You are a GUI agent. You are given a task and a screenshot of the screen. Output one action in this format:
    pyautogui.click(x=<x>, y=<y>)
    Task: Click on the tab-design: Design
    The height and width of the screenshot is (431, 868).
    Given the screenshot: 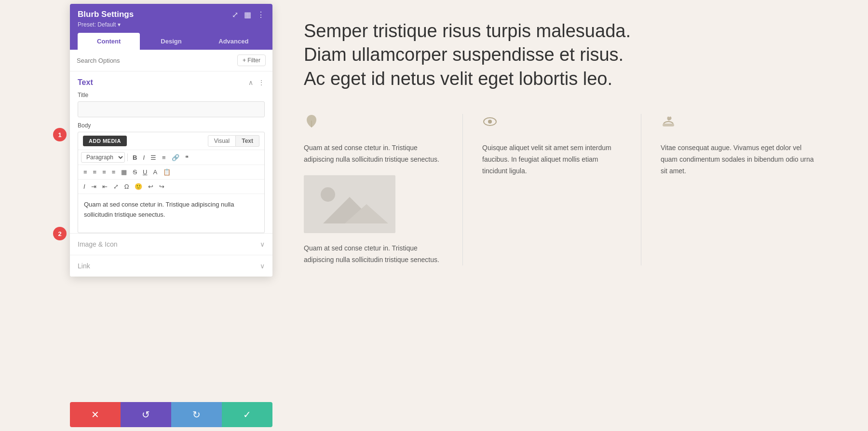 What is the action you would take?
    pyautogui.click(x=171, y=42)
    